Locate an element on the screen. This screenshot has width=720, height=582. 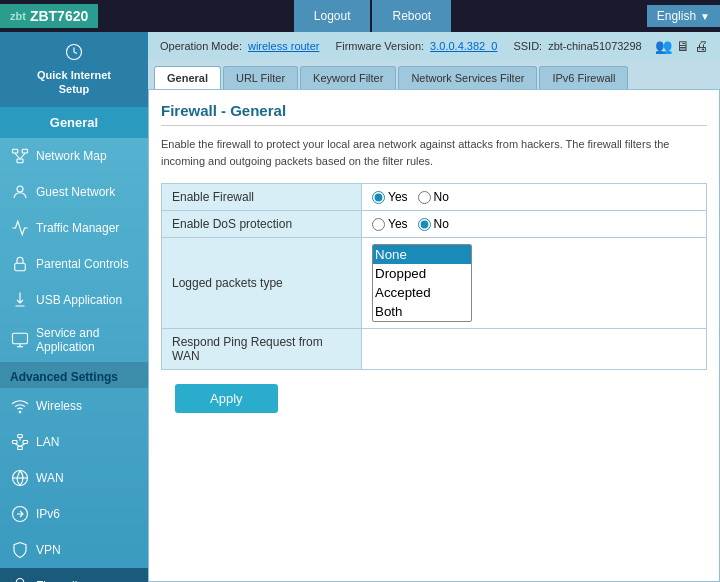
respond-ping-label: Respond Ping Request from WAN is located at coordinates (262, 350).